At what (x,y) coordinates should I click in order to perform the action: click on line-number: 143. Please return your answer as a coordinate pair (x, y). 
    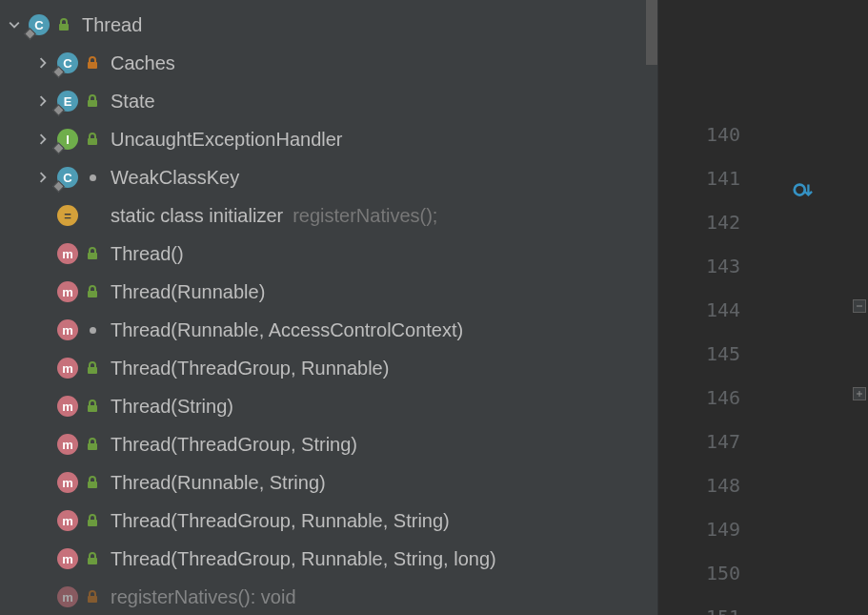
    Looking at the image, I should click on (723, 266).